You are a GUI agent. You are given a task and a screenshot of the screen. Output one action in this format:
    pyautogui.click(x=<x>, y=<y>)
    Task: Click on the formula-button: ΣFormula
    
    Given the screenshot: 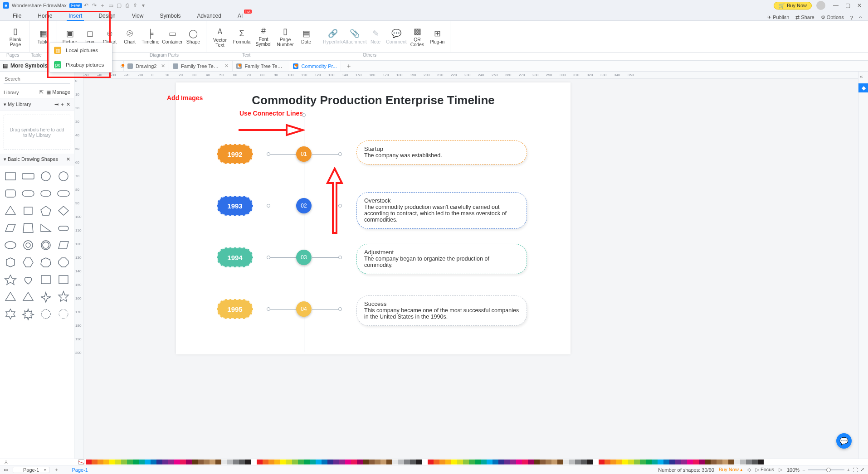 What is the action you would take?
    pyautogui.click(x=242, y=36)
    